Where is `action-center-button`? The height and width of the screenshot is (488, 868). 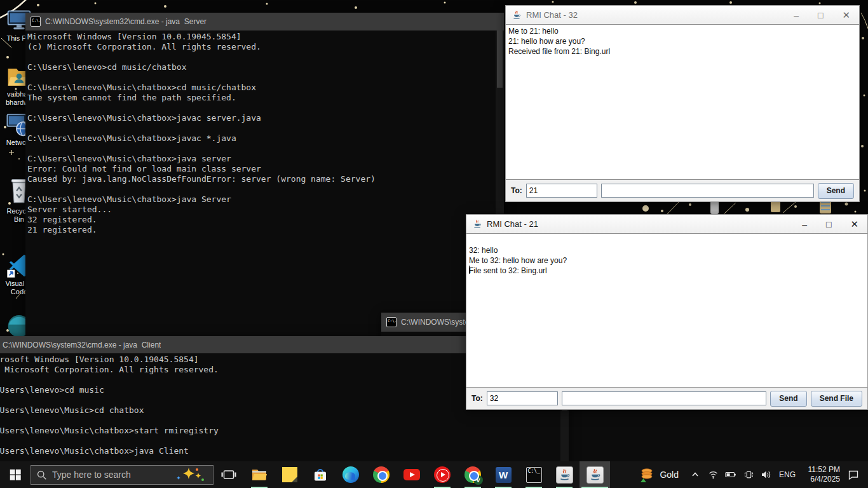 action-center-button is located at coordinates (853, 475).